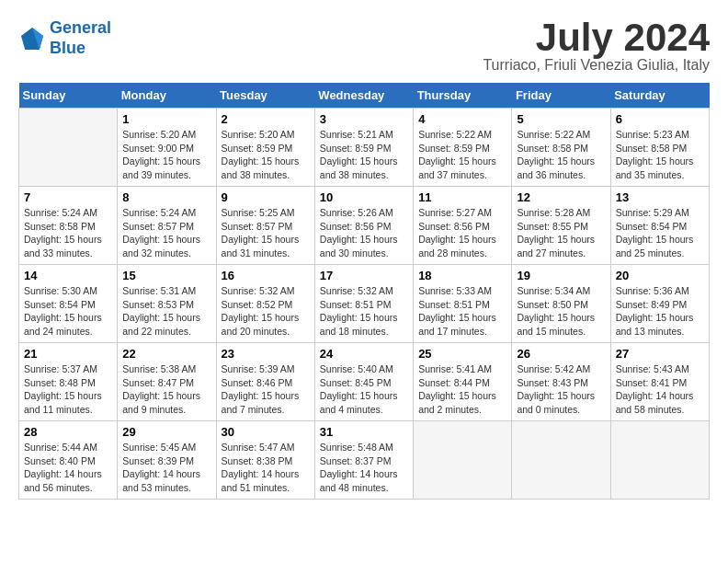  I want to click on day-number: 29, so click(166, 432).